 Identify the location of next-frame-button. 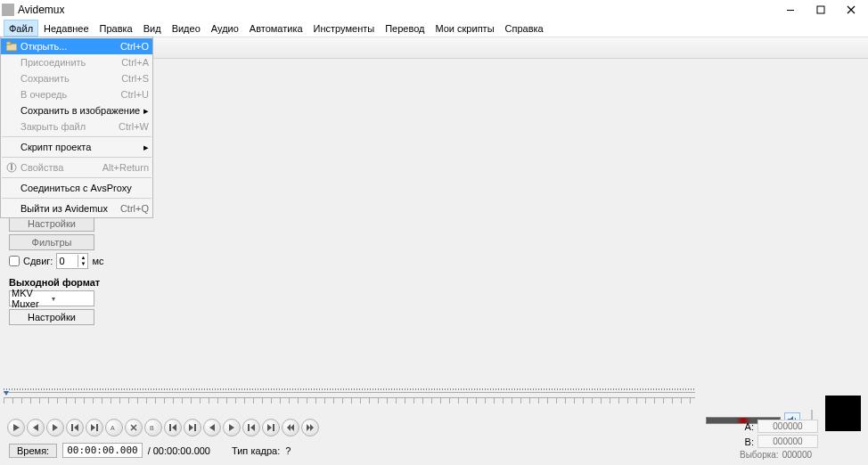
(55, 428).